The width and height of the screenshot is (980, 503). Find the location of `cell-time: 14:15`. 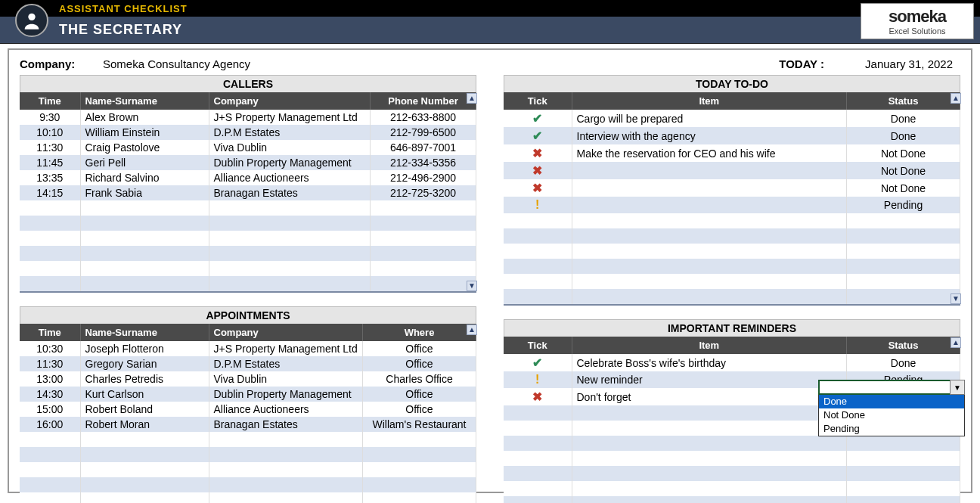

cell-time: 14:15 is located at coordinates (50, 193).